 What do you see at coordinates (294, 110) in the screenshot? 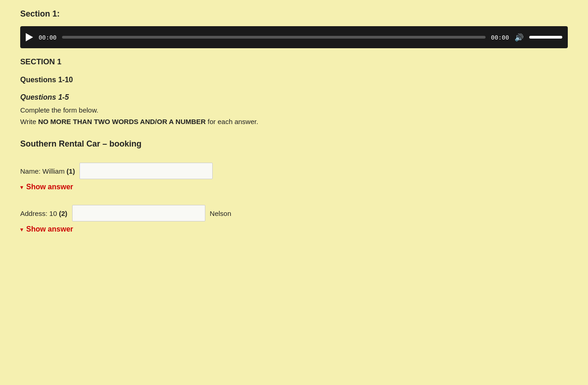
I see `instruction-line-1: Complete the form below.` at bounding box center [294, 110].